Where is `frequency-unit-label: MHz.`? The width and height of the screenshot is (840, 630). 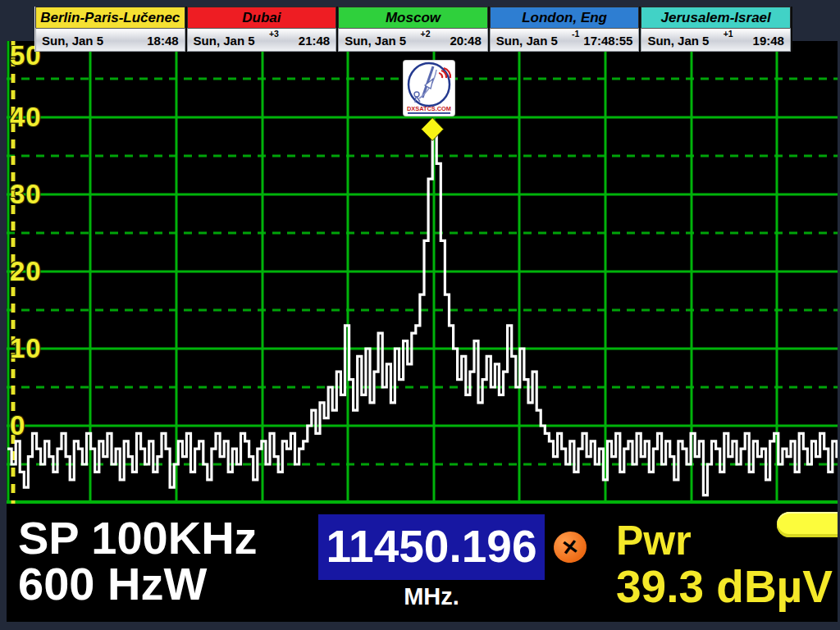 frequency-unit-label: MHz. is located at coordinates (431, 597).